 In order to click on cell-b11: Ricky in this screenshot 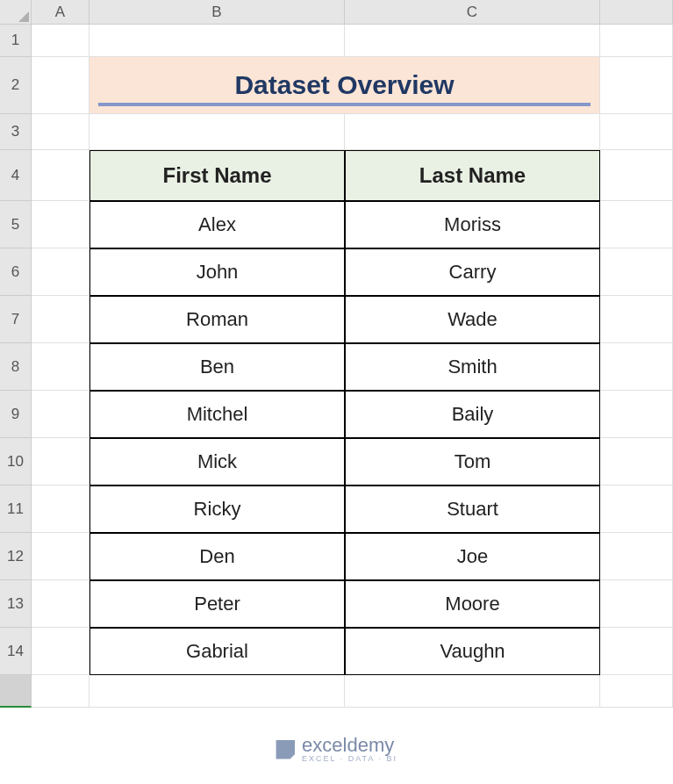, I will do `click(218, 509)`.